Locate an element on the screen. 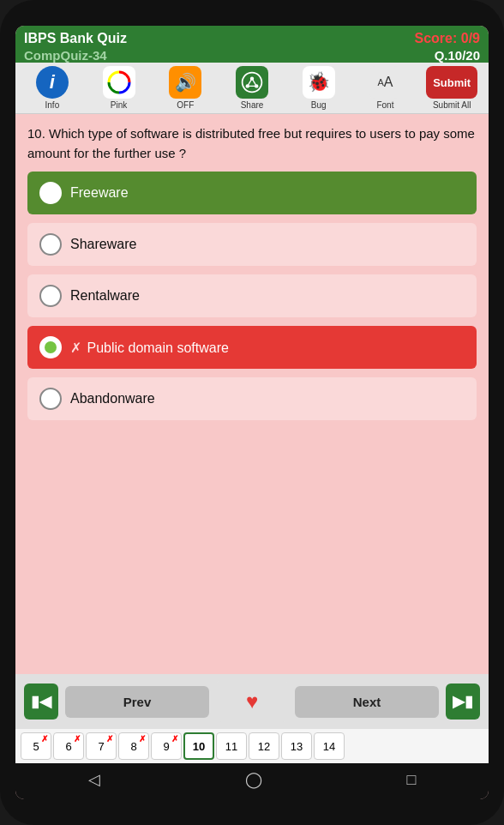  home-button: ◯ is located at coordinates (254, 780).